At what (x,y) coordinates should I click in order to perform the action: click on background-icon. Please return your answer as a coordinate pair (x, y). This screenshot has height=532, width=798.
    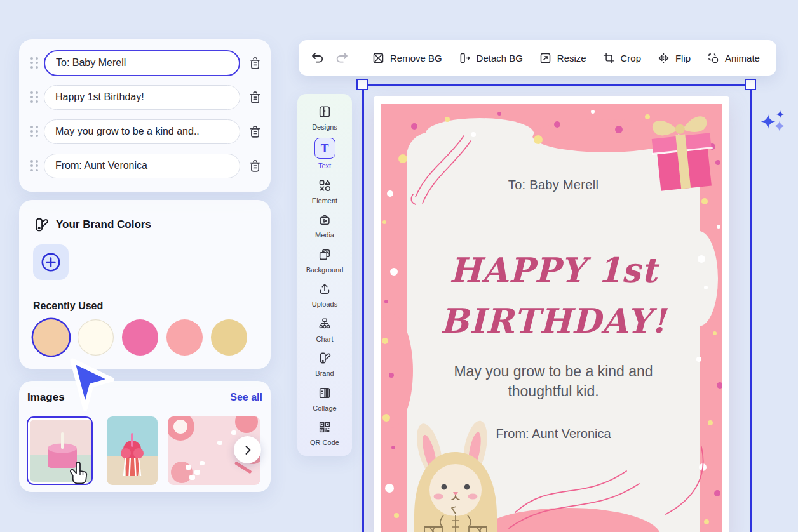
    Looking at the image, I should click on (325, 255).